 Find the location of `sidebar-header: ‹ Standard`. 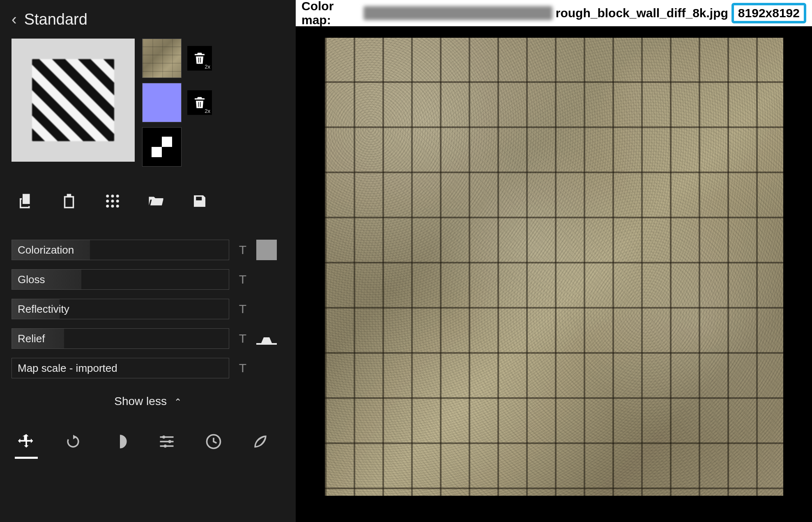

sidebar-header: ‹ Standard is located at coordinates (148, 19).